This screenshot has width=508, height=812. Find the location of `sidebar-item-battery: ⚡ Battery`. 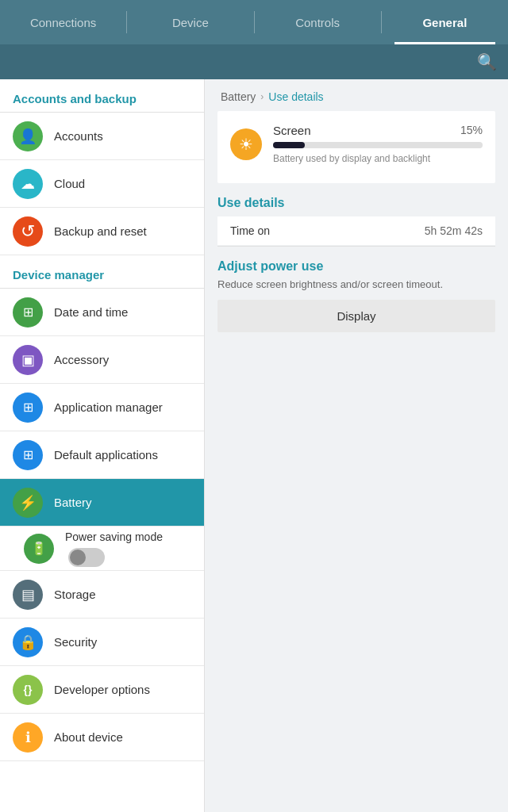

sidebar-item-battery: ⚡ Battery is located at coordinates (102, 503).